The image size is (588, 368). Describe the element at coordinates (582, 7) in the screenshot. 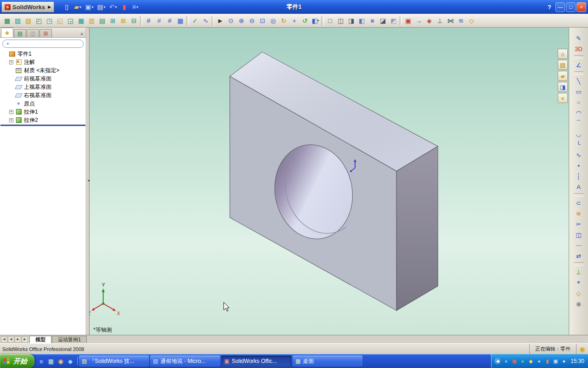

I see `close-button: ×` at that location.